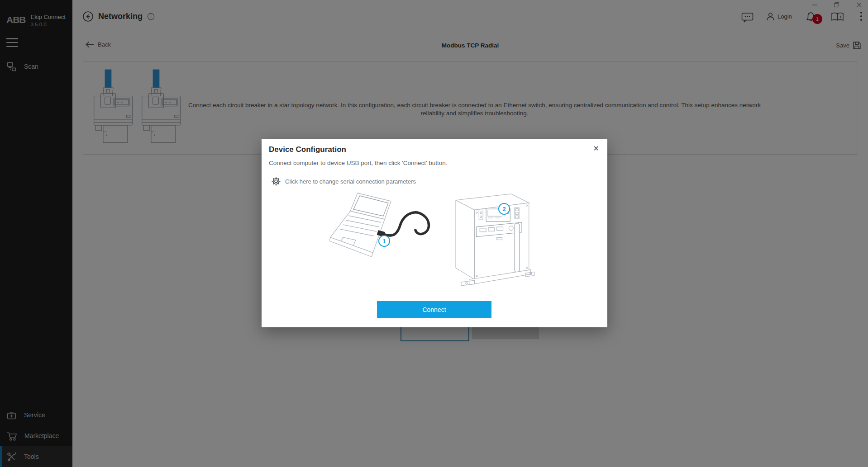 Image resolution: width=868 pixels, height=467 pixels. Describe the element at coordinates (384, 234) in the screenshot. I see `laptop-usb-illustration` at that location.